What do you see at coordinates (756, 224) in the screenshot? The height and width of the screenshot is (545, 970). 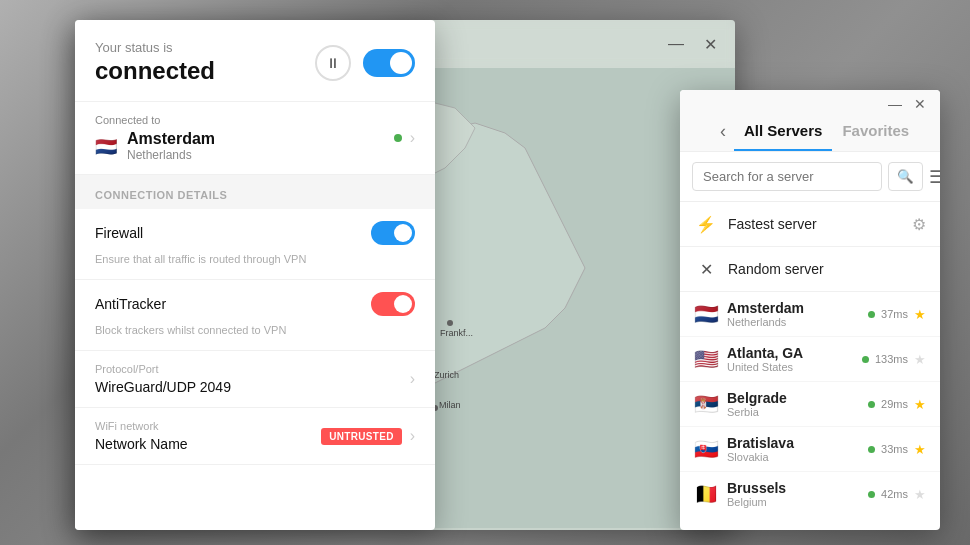 I see `fastest-server-left: ⚡ Fastest server` at bounding box center [756, 224].